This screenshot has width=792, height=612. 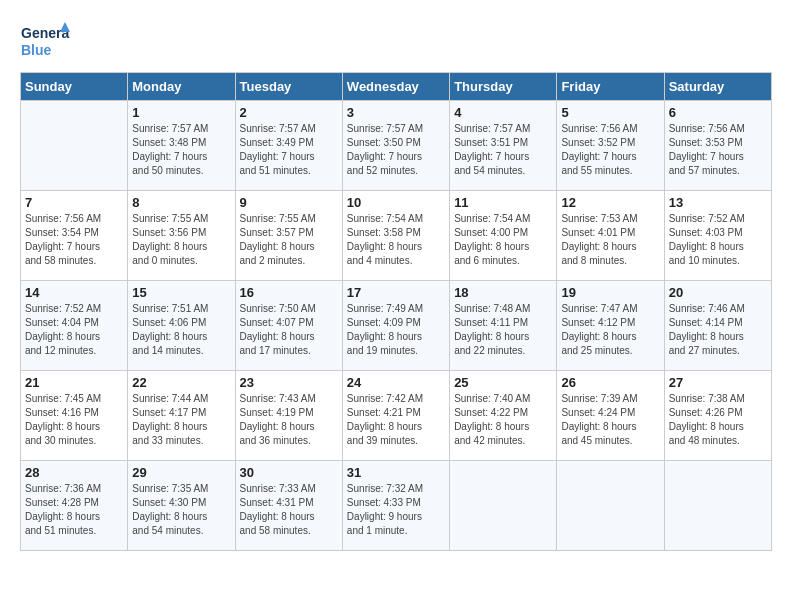 I want to click on day-number: 25, so click(x=503, y=382).